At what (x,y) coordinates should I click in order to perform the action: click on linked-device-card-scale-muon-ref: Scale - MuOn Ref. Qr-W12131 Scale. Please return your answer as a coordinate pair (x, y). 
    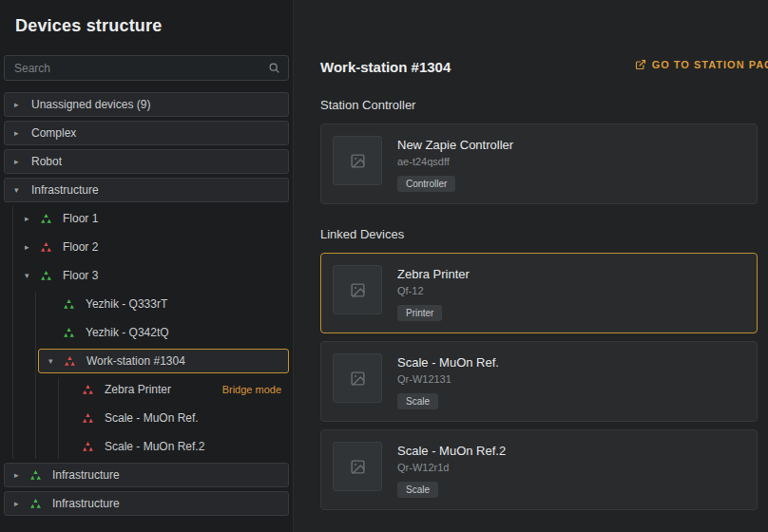
    Looking at the image, I should click on (539, 382).